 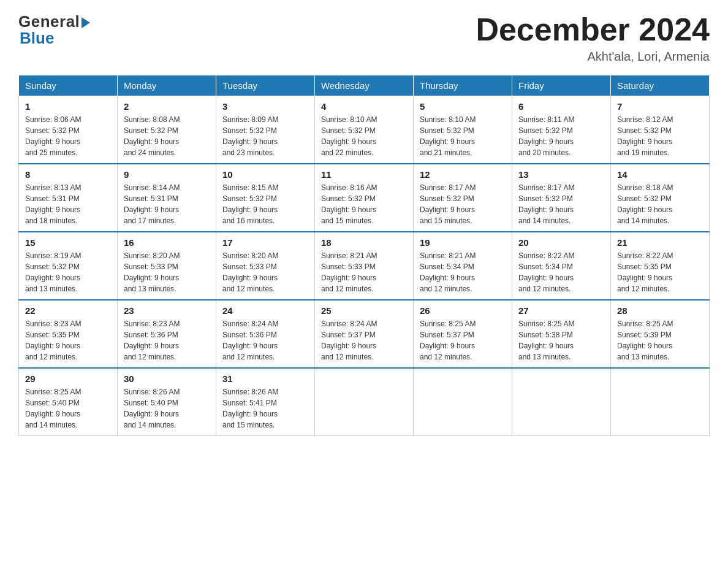 I want to click on day-number: 31, so click(x=265, y=379).